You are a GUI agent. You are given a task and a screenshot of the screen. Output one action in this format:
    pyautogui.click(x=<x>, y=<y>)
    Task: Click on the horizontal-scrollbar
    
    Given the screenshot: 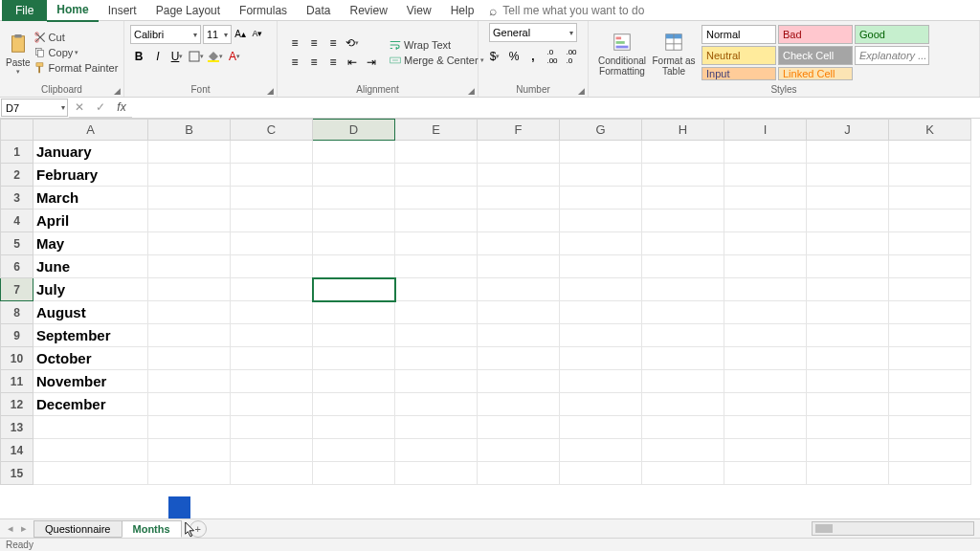 What is the action you would take?
    pyautogui.click(x=893, y=528)
    